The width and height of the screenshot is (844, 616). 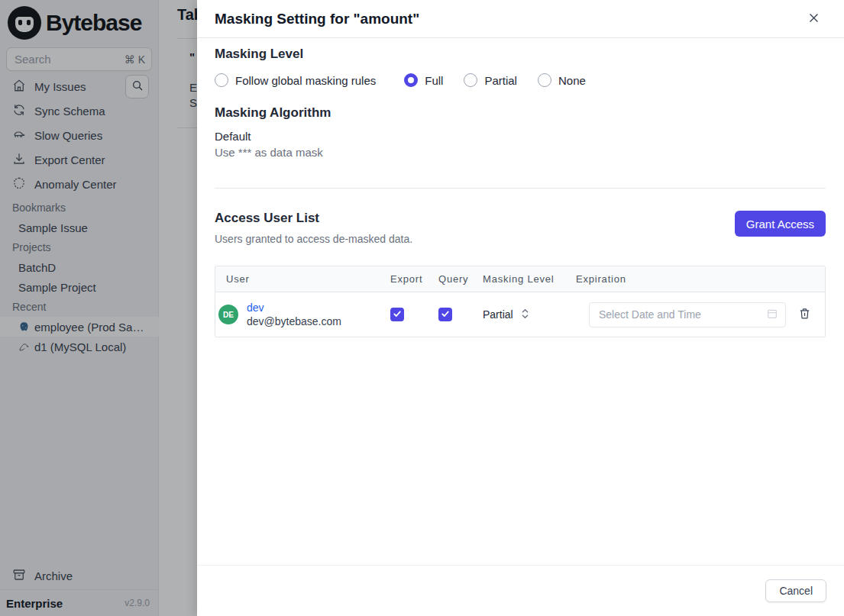 I want to click on close-icon, so click(x=814, y=19).